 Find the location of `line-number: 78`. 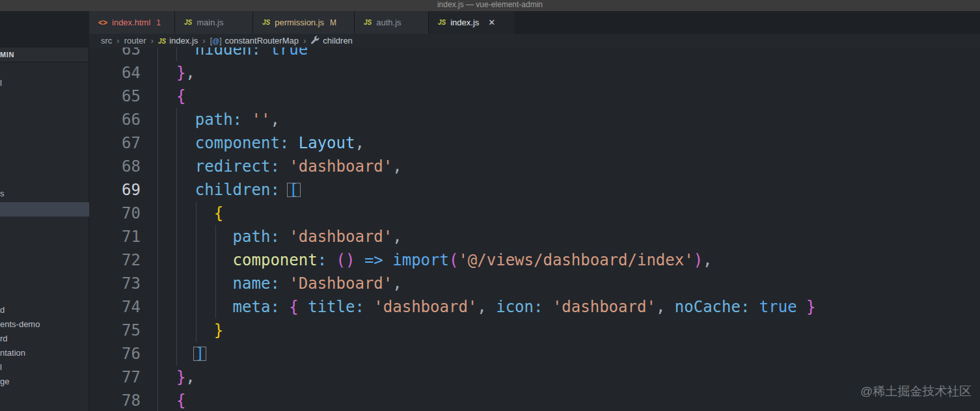

line-number: 78 is located at coordinates (116, 400).